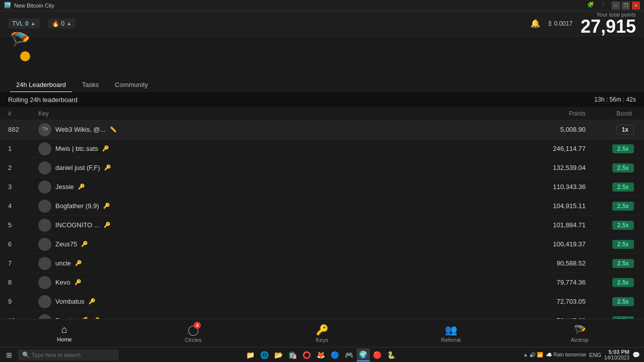 This screenshot has width=644, height=362. What do you see at coordinates (193, 333) in the screenshot?
I see `nav-circles: ◯ 4 Circles` at bounding box center [193, 333].